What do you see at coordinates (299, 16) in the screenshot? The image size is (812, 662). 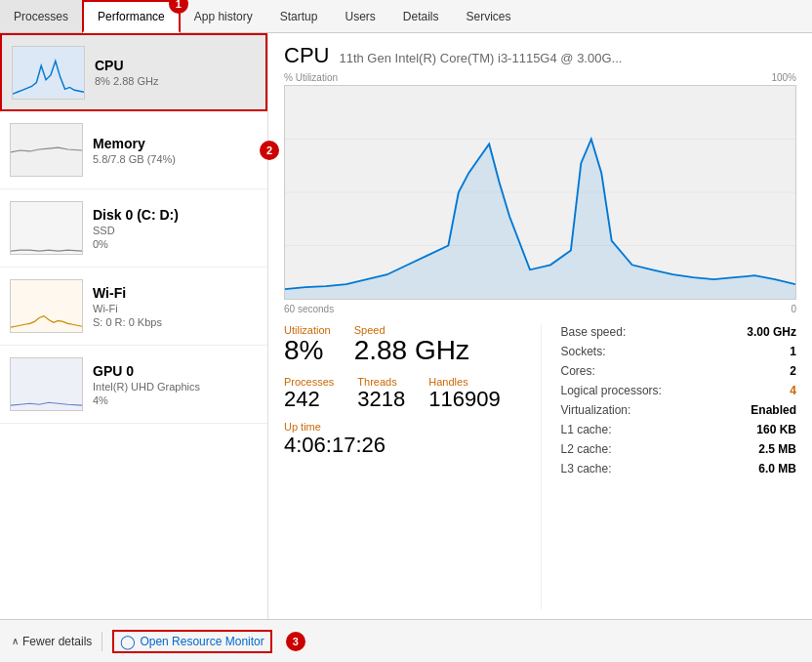 I see `tab-startup: Startup` at bounding box center [299, 16].